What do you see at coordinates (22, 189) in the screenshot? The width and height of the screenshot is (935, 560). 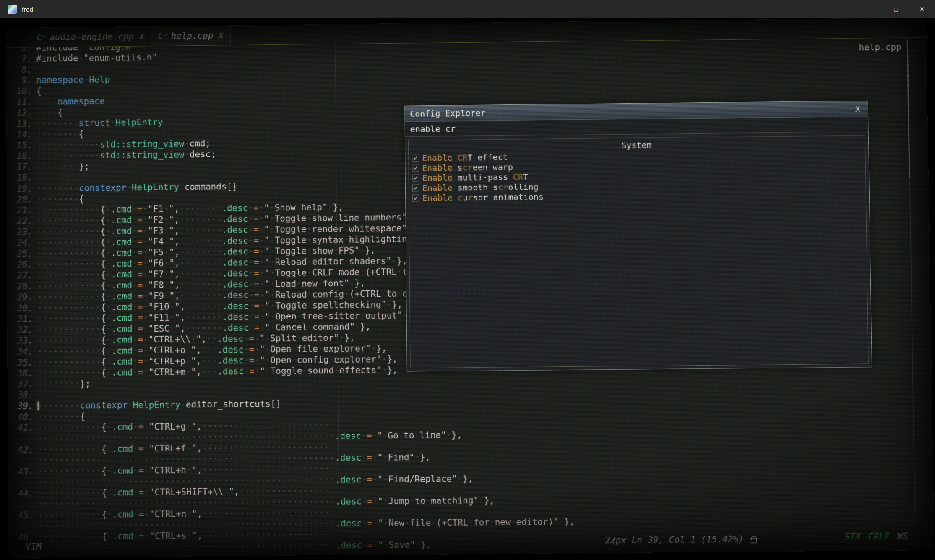 I see `line-number: 19.` at bounding box center [22, 189].